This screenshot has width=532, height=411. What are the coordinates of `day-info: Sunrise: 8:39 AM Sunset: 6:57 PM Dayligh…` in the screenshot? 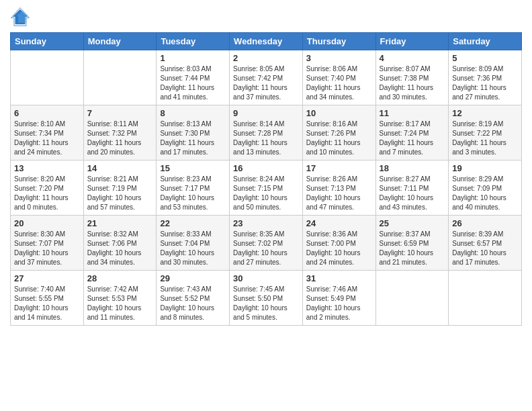 It's located at (485, 248).